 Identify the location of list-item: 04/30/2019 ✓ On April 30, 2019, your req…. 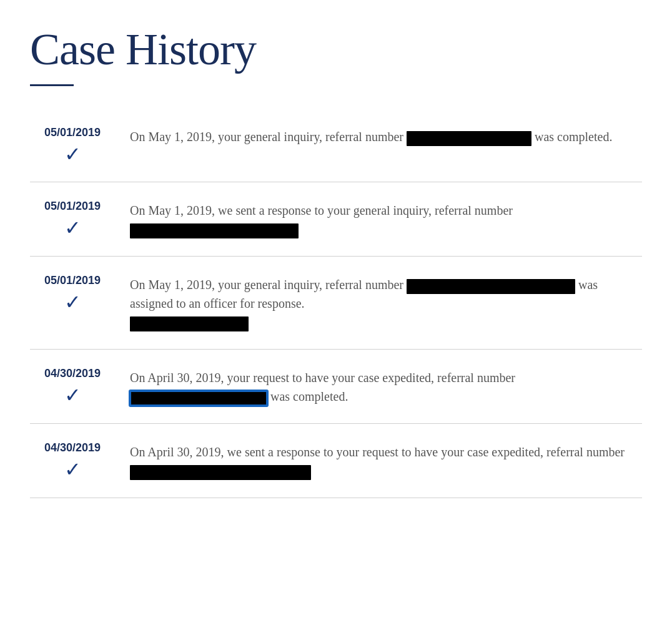
(336, 387).